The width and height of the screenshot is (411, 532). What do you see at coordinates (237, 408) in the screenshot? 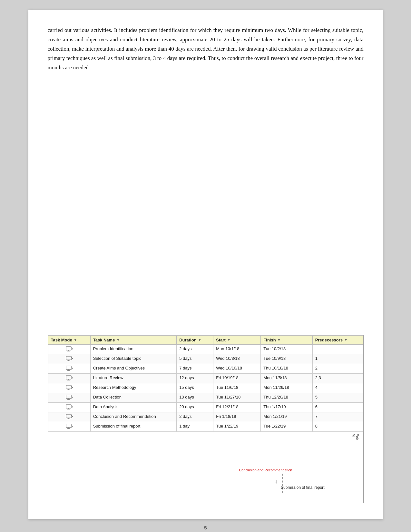
I see `task-start-cell: Fri 12/21/18` at bounding box center [237, 408].